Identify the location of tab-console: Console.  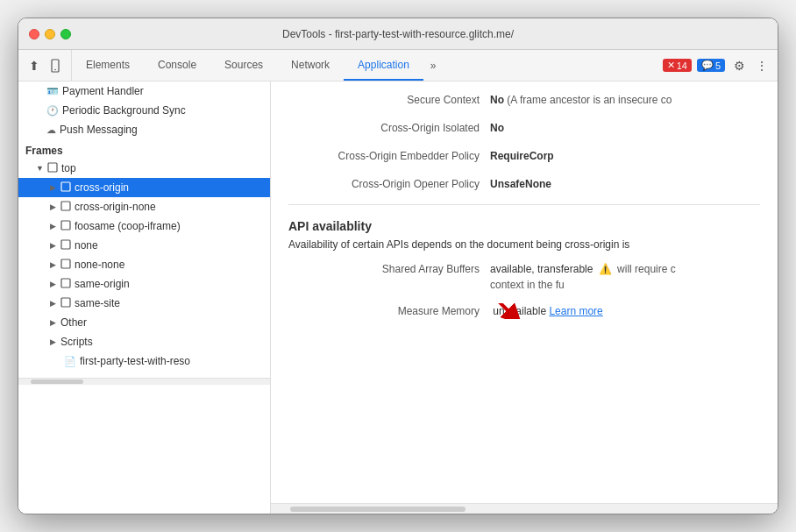
(177, 65).